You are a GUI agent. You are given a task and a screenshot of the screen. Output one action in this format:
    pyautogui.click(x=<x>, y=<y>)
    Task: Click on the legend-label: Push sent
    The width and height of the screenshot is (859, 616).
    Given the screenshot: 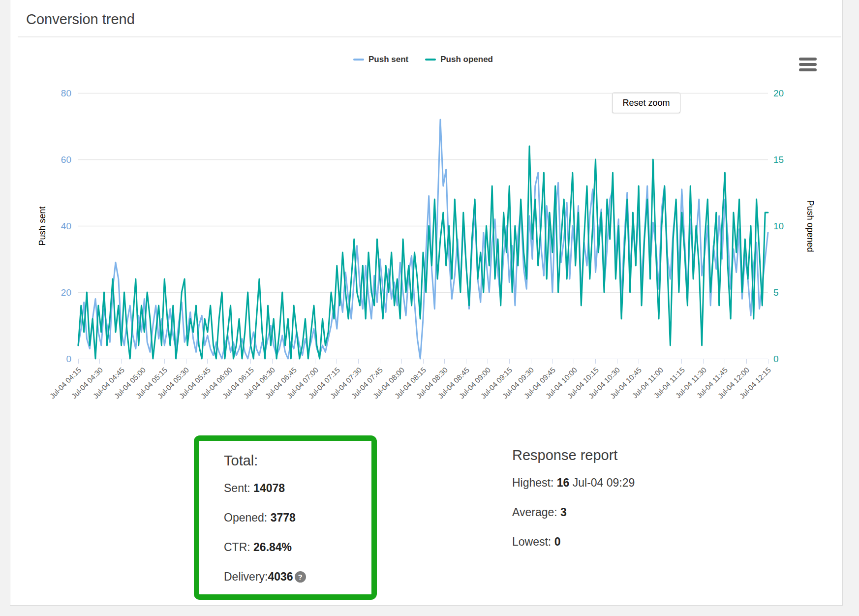 What is the action you would take?
    pyautogui.click(x=389, y=60)
    